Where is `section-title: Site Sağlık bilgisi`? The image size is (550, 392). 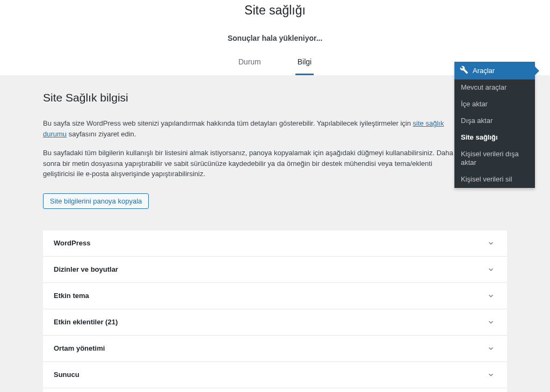 section-title: Site Sağlık bilgisi is located at coordinates (275, 98).